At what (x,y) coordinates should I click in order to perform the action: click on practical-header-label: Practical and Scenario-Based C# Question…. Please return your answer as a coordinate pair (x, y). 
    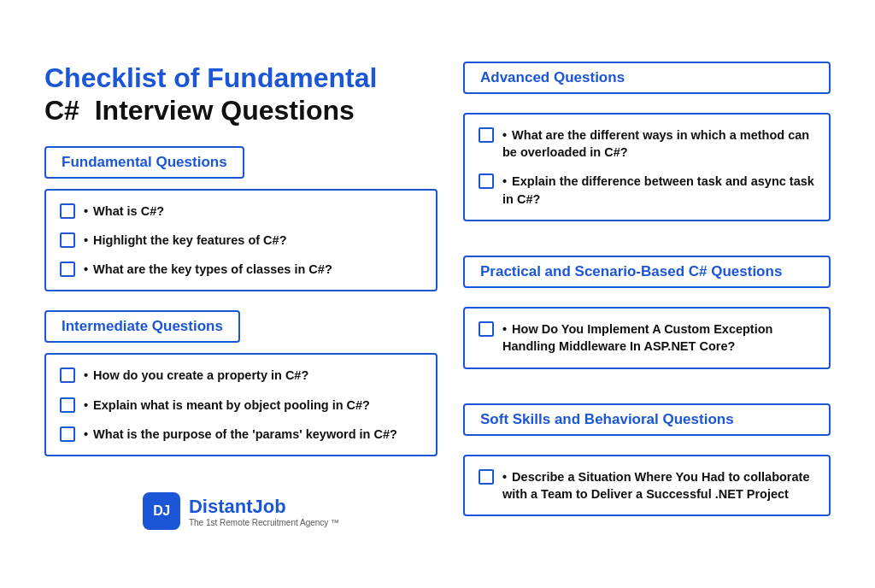
    Looking at the image, I should click on (631, 272).